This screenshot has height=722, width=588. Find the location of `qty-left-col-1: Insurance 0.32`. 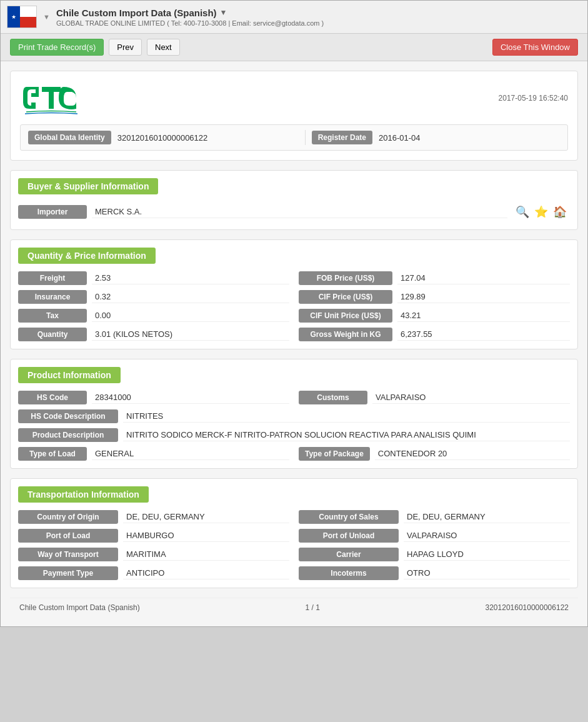

qty-left-col-1: Insurance 0.32 is located at coordinates (154, 297).